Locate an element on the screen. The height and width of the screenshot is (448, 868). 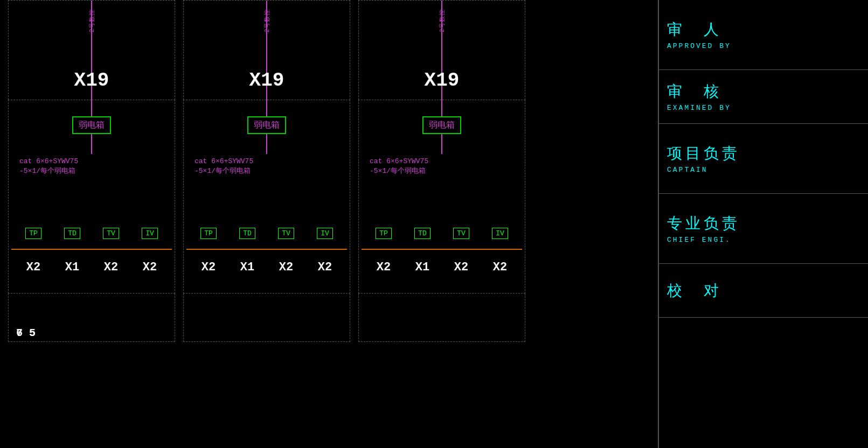
unit-1-terminal-IV: IV is located at coordinates (150, 234).